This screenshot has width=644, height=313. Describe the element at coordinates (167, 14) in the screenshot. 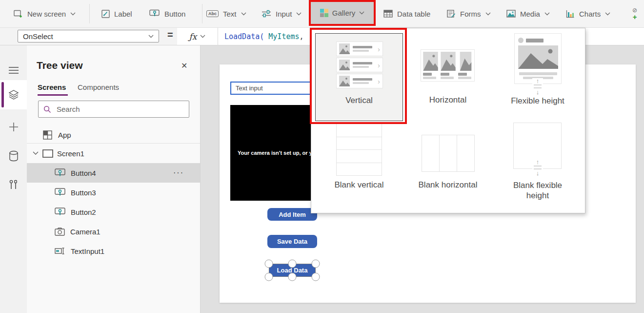

I see `button-button: Button` at that location.